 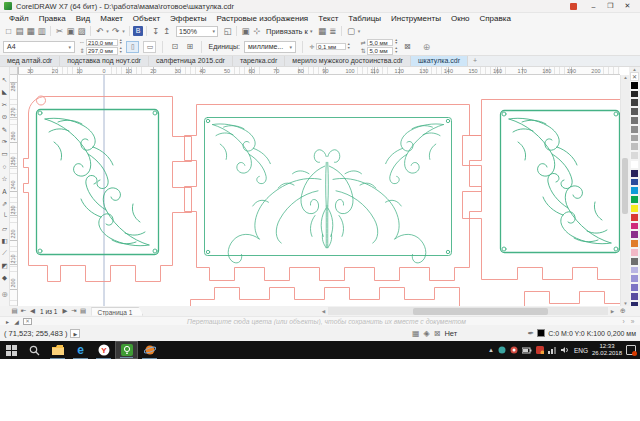 I want to click on current-page-icon: ⊞, so click(x=190, y=46).